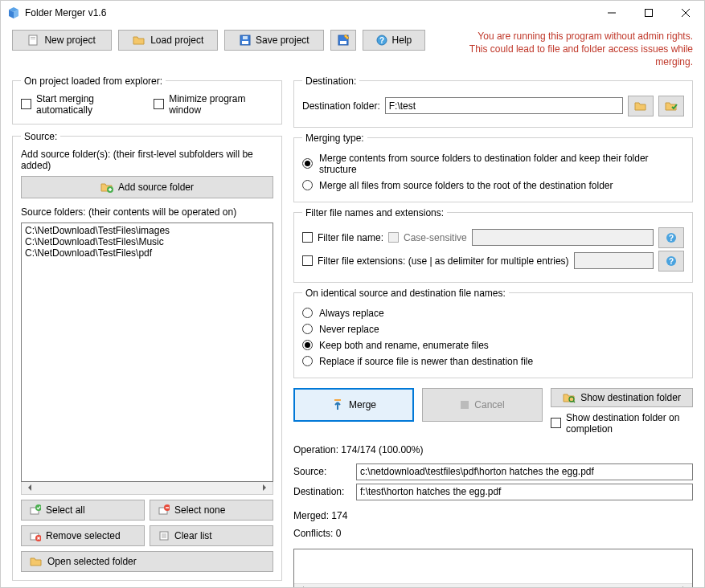 This screenshot has height=588, width=705. Describe the element at coordinates (35, 536) in the screenshot. I see `remove-icon` at that location.